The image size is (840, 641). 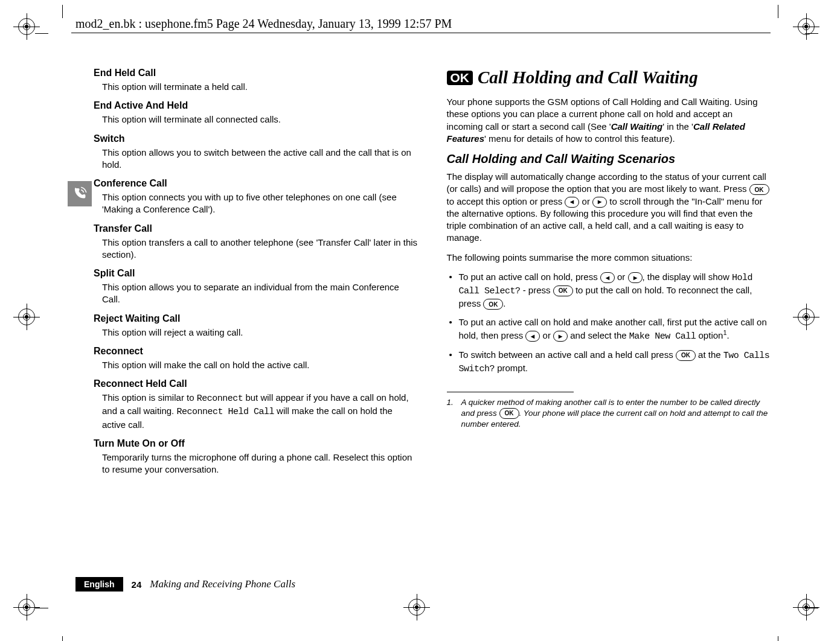 I want to click on heading-split-call: Split Call, so click(x=256, y=273).